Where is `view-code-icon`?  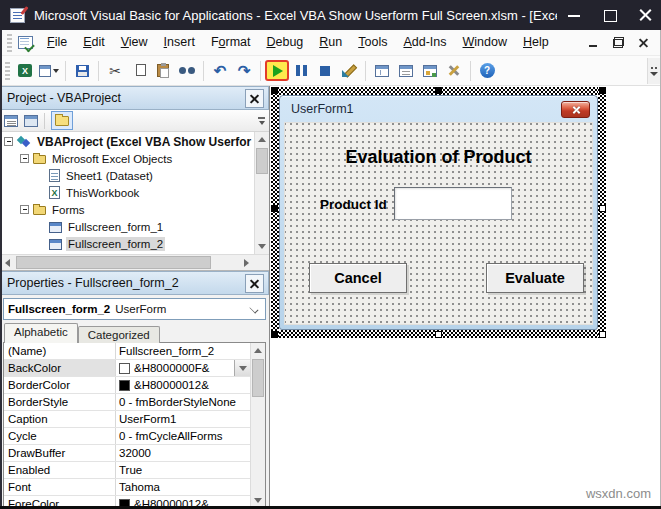
view-code-icon is located at coordinates (11, 121).